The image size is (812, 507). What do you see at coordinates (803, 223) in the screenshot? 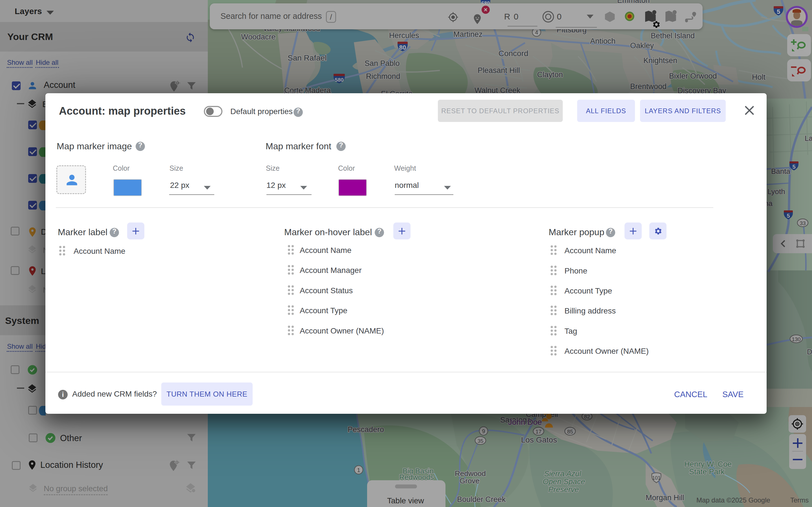
I see `svg-text: 33` at bounding box center [803, 223].